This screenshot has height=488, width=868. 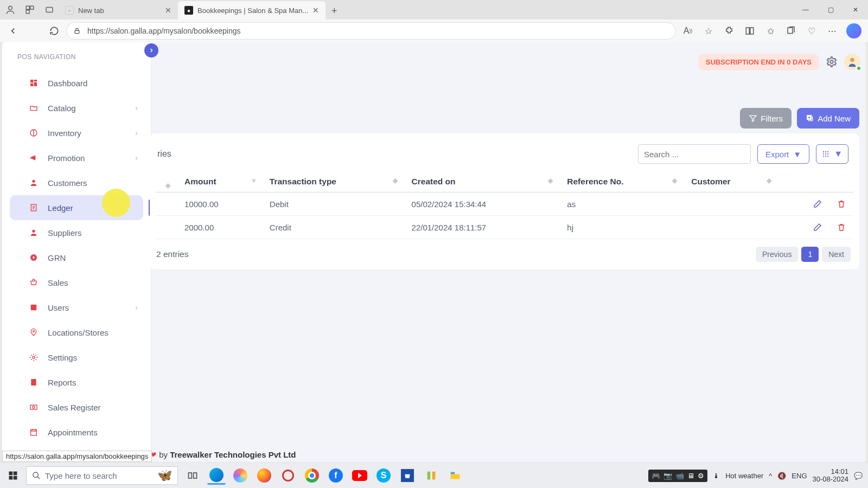 I want to click on add-new-button: Add New, so click(x=828, y=118).